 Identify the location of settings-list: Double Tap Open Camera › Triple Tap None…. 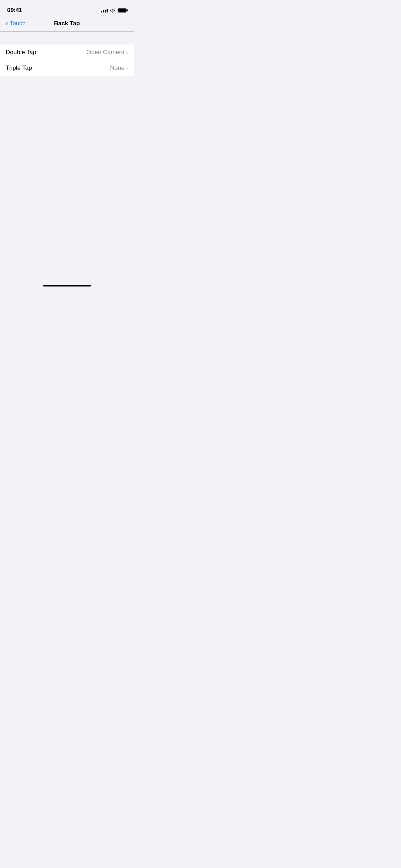
(67, 60).